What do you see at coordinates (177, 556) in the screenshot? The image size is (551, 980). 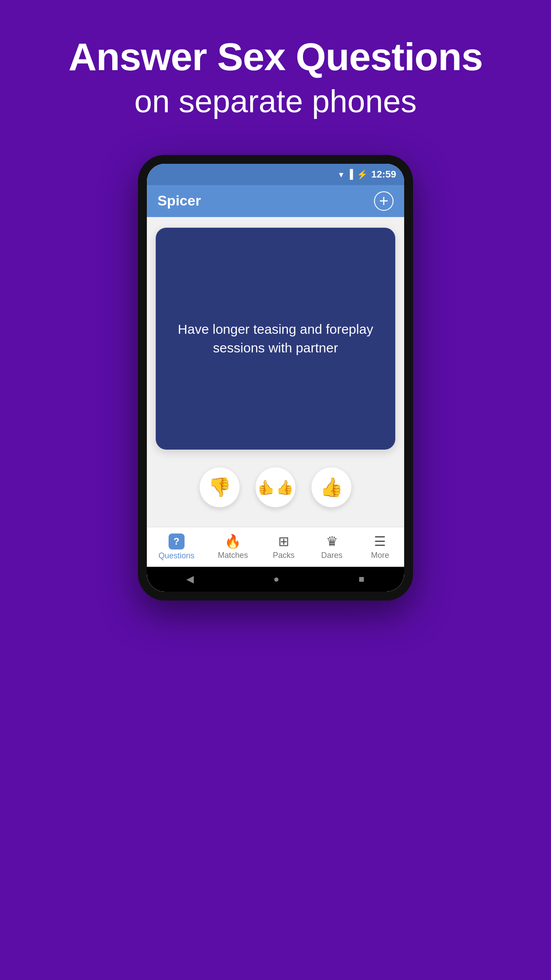 I see `nav-label-questions: Questions` at bounding box center [177, 556].